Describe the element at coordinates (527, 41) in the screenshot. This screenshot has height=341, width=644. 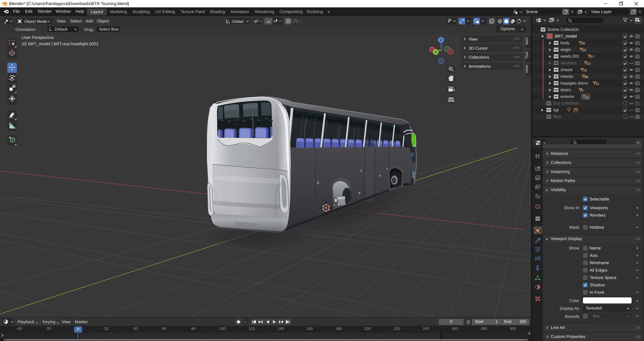
I see `svg-text: Item` at that location.